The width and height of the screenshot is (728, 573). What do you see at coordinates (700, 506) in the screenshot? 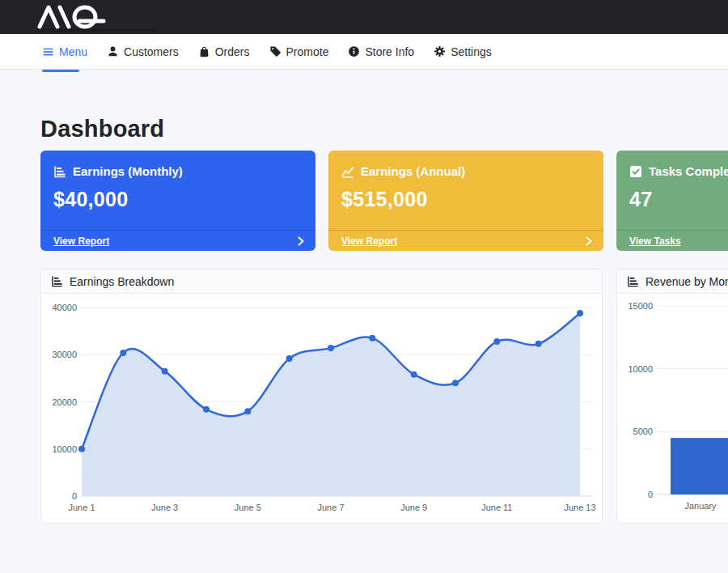
I see `svg-text: January` at bounding box center [700, 506].